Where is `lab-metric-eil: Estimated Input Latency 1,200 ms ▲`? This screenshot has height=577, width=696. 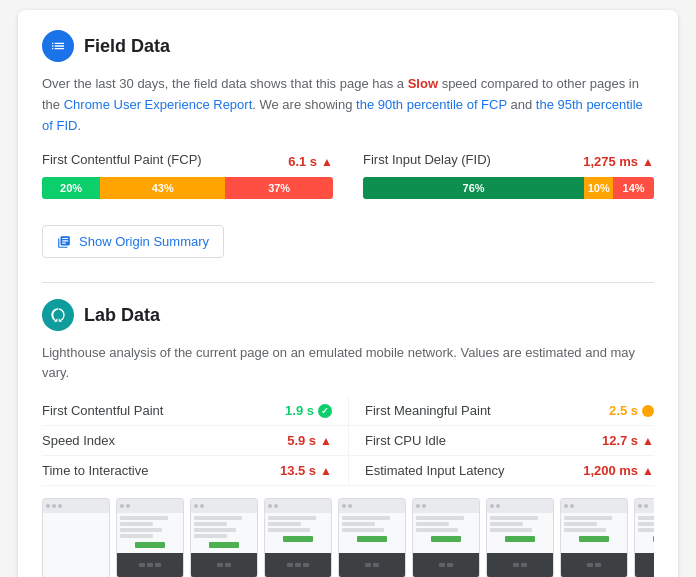
lab-metric-eil: Estimated Input Latency 1,200 ms ▲ is located at coordinates (501, 471).